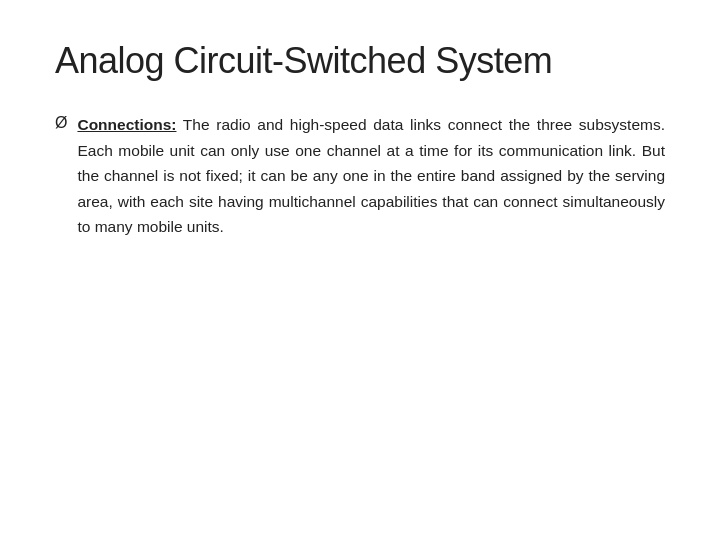 The image size is (720, 540). I want to click on slide-title: Analog Circuit-Switched System, so click(360, 61).